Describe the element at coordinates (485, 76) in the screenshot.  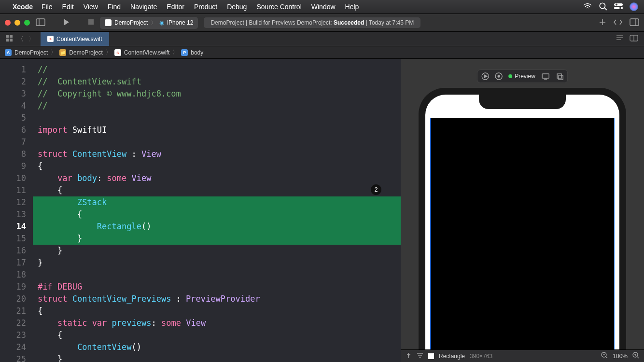
I see `play-preview-icon` at that location.